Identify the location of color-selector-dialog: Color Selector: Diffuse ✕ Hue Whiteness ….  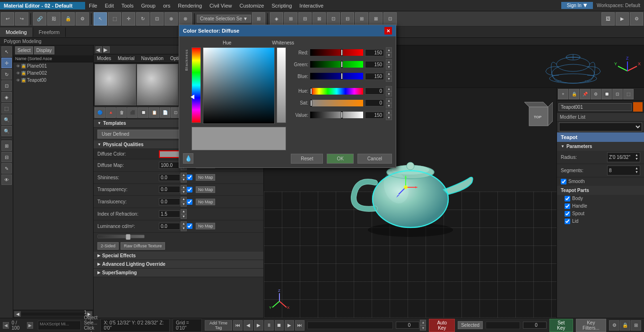
(287, 96).